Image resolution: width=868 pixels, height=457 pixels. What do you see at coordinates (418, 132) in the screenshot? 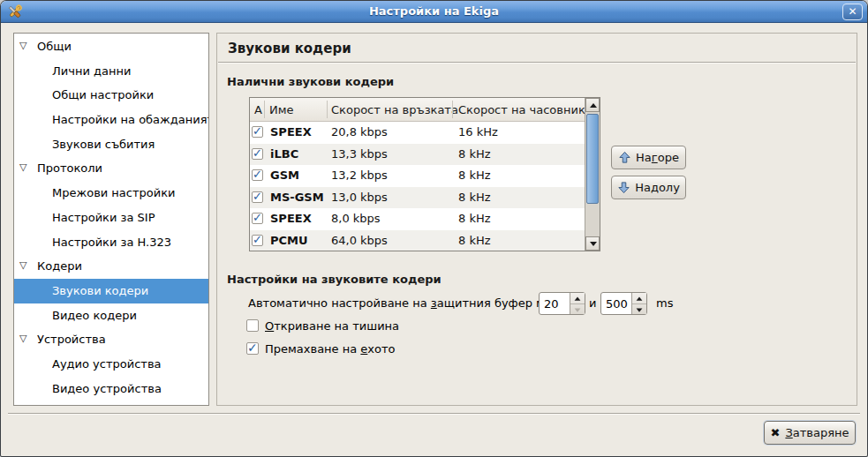
I see `codec-row: SPEEX 20,8 kbps 16 kHz` at bounding box center [418, 132].